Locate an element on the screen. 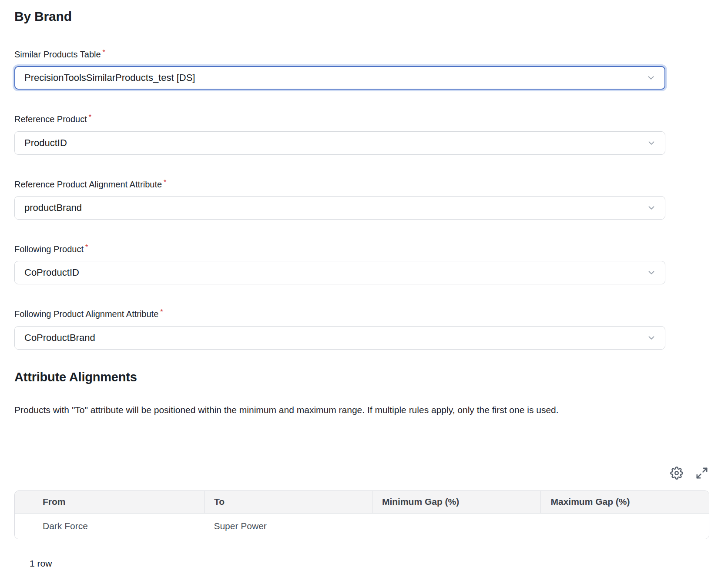  cell-from: Dark Force is located at coordinates (110, 526).